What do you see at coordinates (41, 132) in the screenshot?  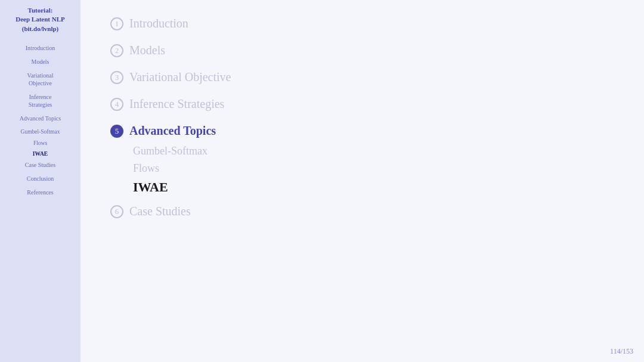 I see `sidebar-item-gumbel-softmax: Gumbel-Softmax` at bounding box center [41, 132].